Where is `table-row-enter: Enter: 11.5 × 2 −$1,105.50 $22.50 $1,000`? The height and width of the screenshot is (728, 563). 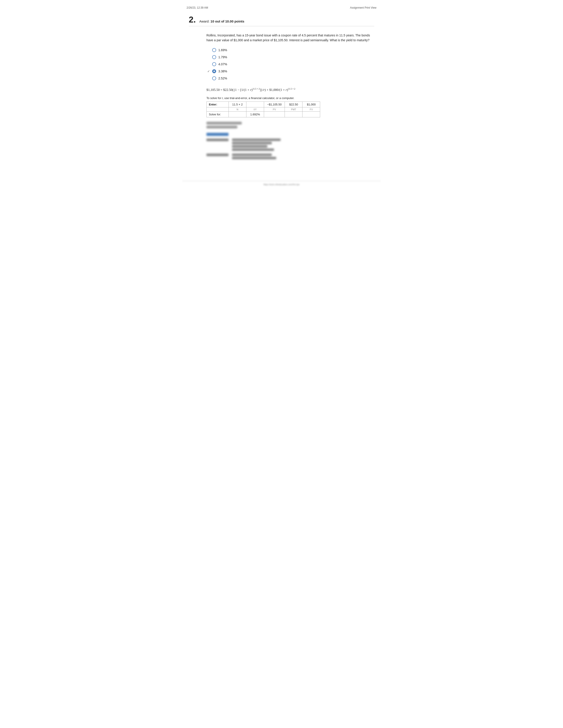
table-row-enter: Enter: 11.5 × 2 −$1,105.50 $22.50 $1,000 is located at coordinates (263, 104).